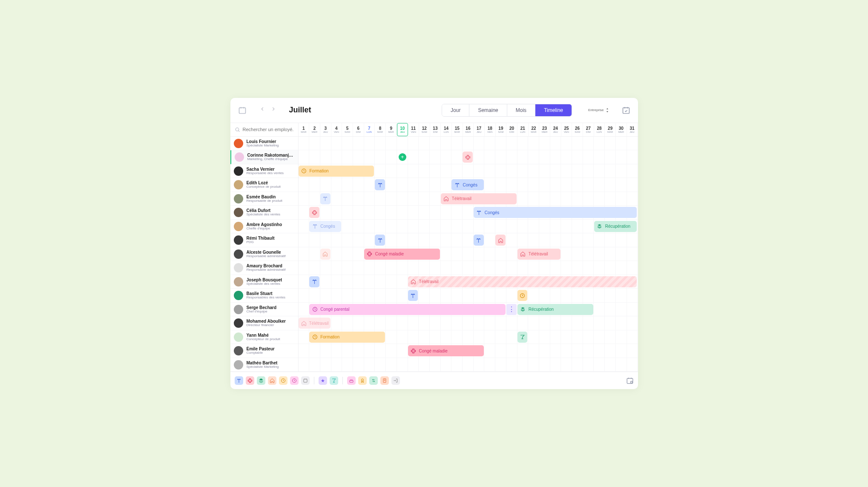  What do you see at coordinates (598, 110) in the screenshot?
I see `scope-selector: Entreprise` at bounding box center [598, 110].